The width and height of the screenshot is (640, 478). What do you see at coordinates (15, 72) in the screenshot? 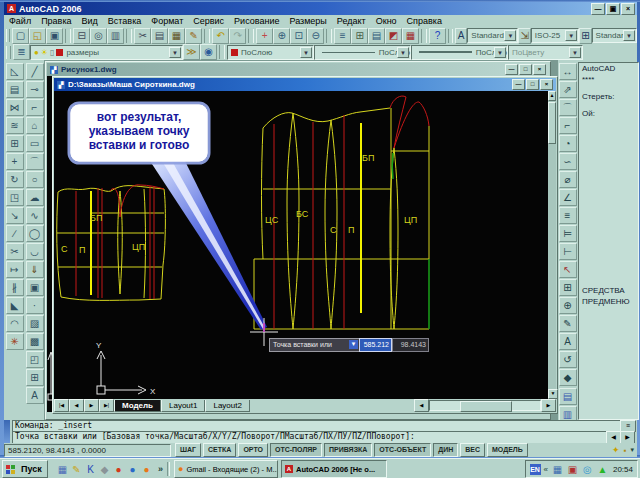
I see `erase-button: ◺` at bounding box center [15, 72].